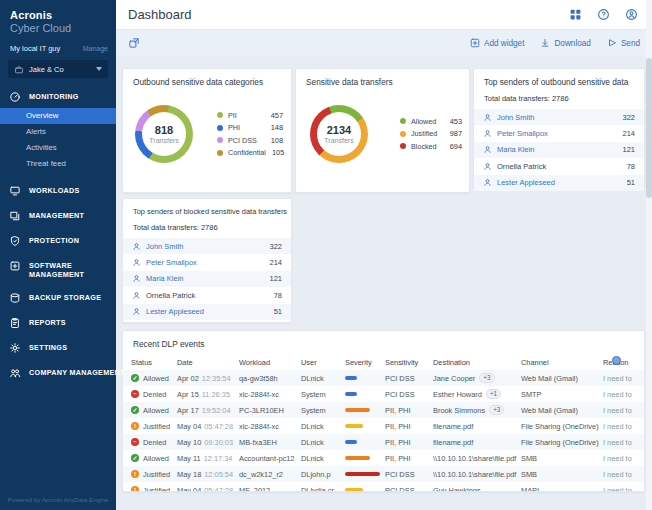 Image resolution: width=652 pixels, height=510 pixels. I want to click on status-icon, so click(135, 458).